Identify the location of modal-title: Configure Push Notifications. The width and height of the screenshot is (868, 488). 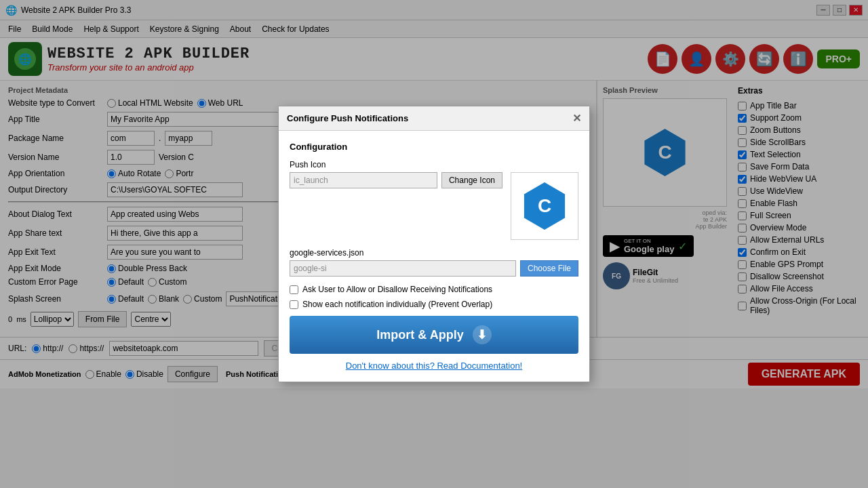
(347, 118).